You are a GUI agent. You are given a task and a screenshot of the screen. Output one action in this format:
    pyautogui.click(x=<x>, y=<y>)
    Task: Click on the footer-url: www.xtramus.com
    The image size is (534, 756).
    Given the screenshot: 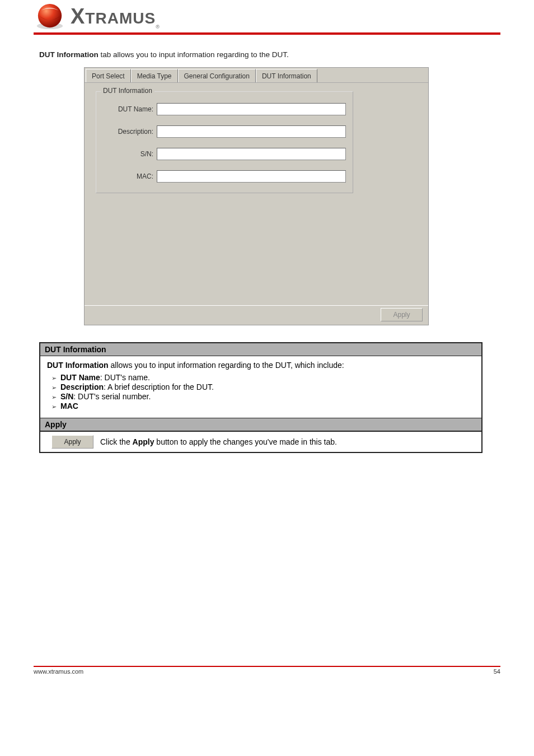 What is the action you would take?
    pyautogui.click(x=58, y=671)
    